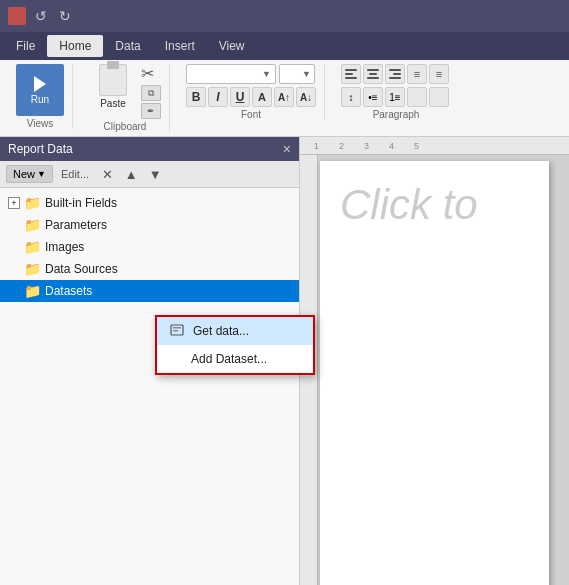 The width and height of the screenshot is (569, 585). I want to click on format-painter-button: ✒, so click(151, 111).